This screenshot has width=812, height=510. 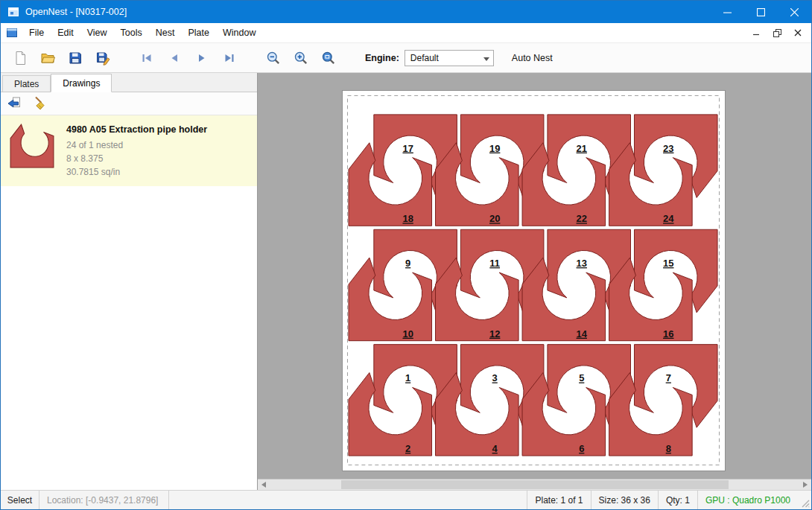 I want to click on part-number-13: 13, so click(x=582, y=264).